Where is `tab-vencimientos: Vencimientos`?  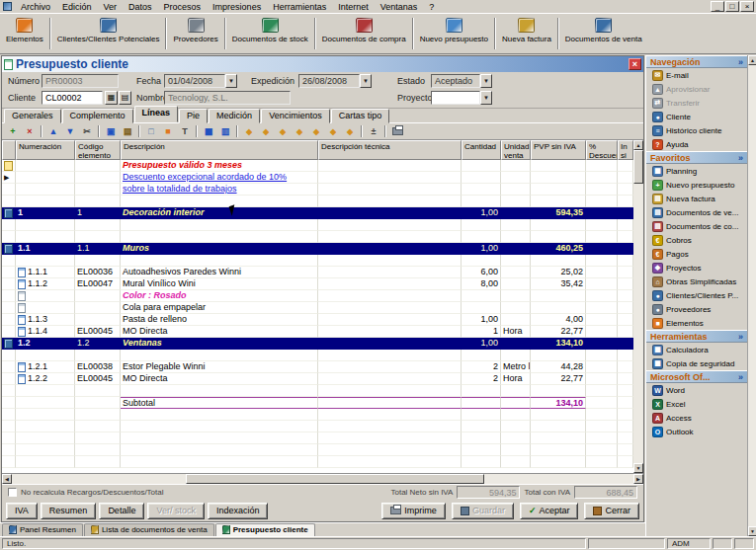
tab-vencimientos: Vencimientos is located at coordinates (295, 117).